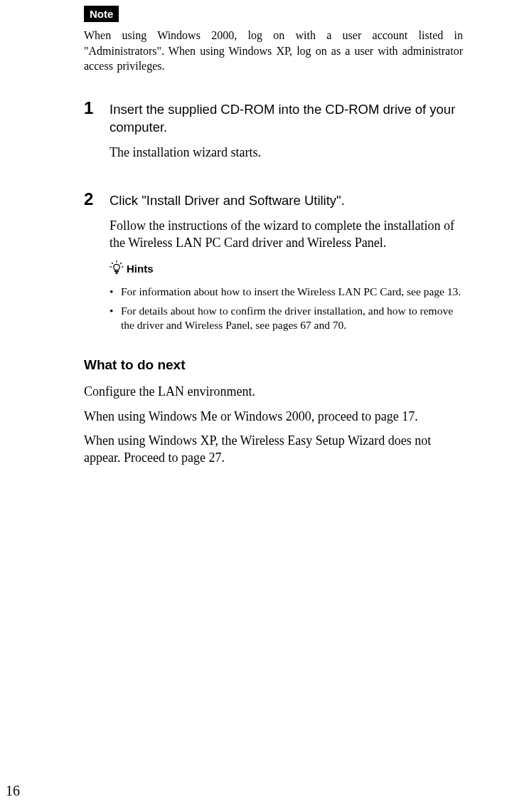 Image resolution: width=507 pixels, height=812 pixels. I want to click on step-title: Click "Install Driver and Software Utili…, so click(286, 201).